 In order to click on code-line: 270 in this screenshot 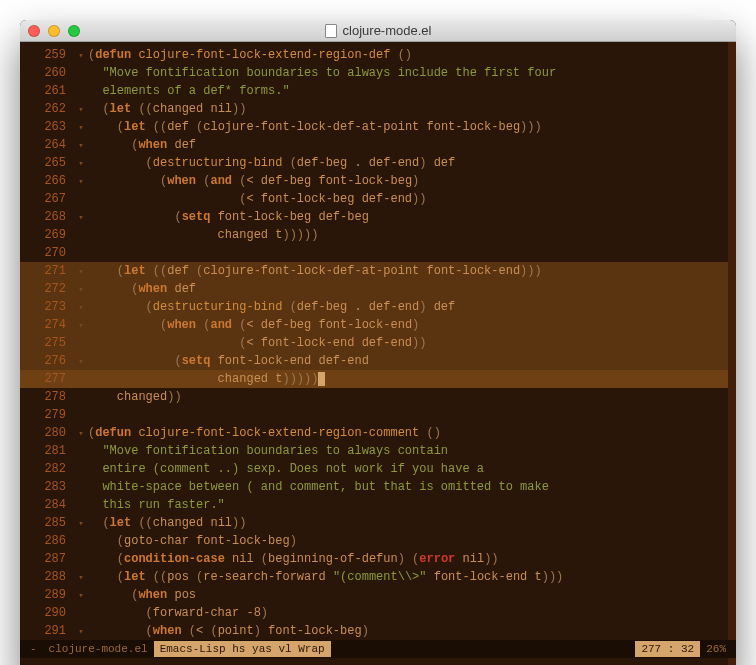, I will do `click(374, 253)`.